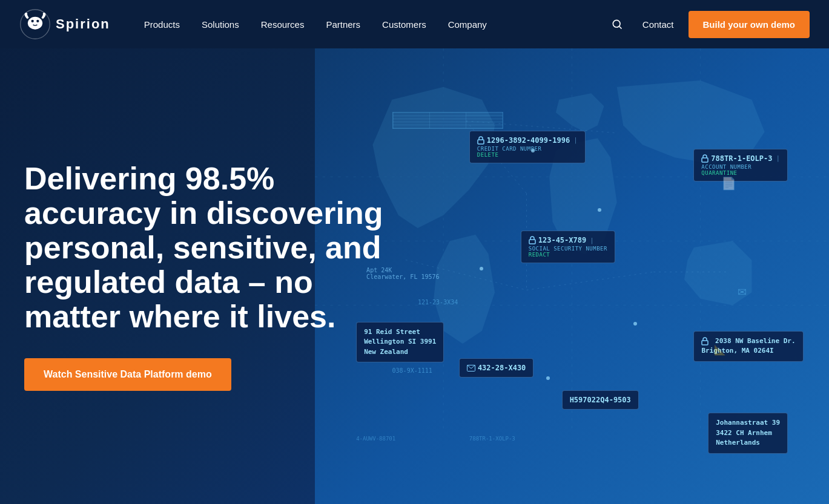  Describe the element at coordinates (162, 24) in the screenshot. I see `nav-products: Products` at that location.